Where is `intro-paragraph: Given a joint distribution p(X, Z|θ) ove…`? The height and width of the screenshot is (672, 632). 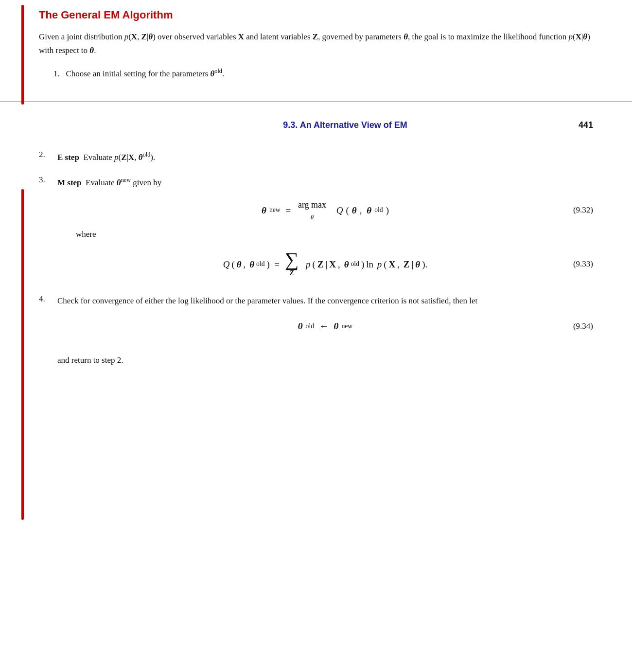 intro-paragraph: Given a joint distribution p(X, Z|θ) ove… is located at coordinates (316, 44).